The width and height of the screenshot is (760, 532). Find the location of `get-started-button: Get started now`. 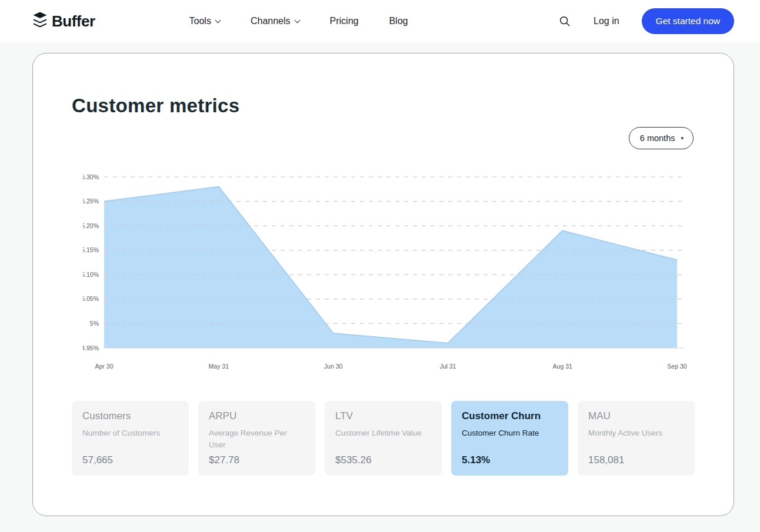

get-started-button: Get started now is located at coordinates (688, 21).